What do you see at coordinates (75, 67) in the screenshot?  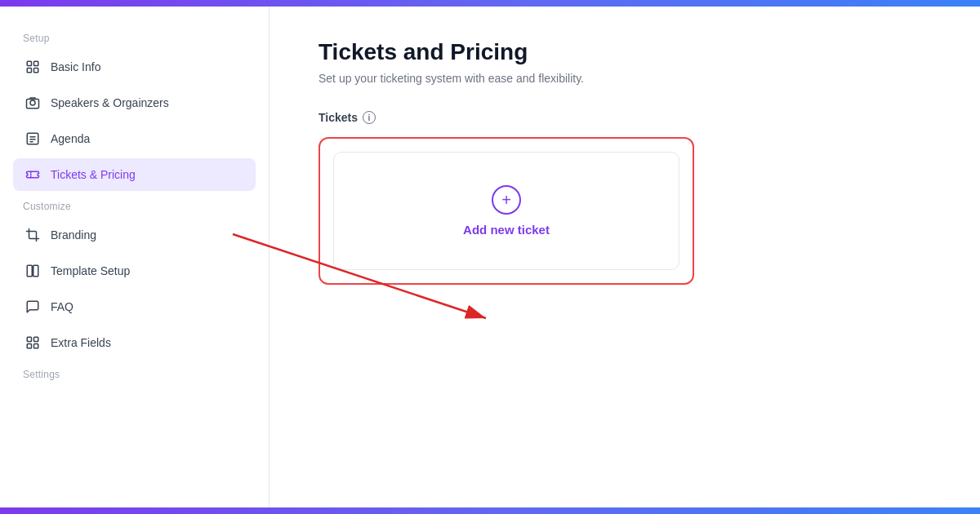 I see `sidebar-item-label: Basic Info` at bounding box center [75, 67].